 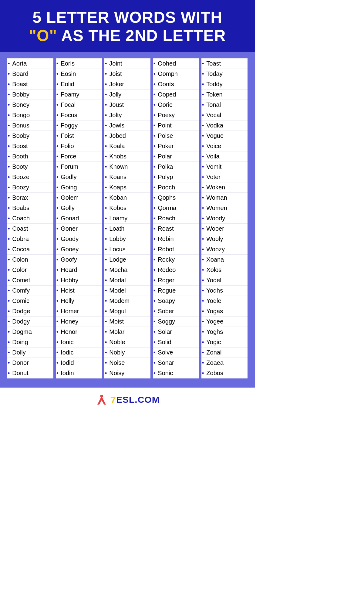 What do you see at coordinates (135, 400) in the screenshot?
I see `footer-brand-text: 7ESL.COM` at bounding box center [135, 400].